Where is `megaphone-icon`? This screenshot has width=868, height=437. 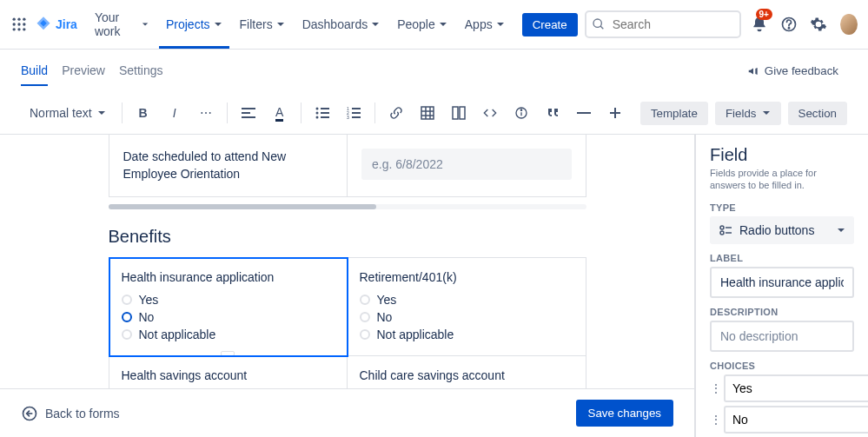 megaphone-icon is located at coordinates (753, 71).